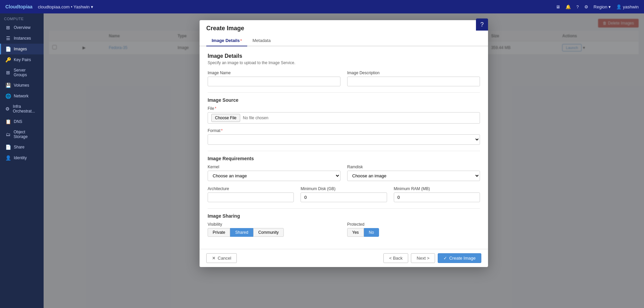 Image resolution: width=644 pixels, height=308 pixels. I want to click on tab-metadata: Metadata, so click(262, 41).